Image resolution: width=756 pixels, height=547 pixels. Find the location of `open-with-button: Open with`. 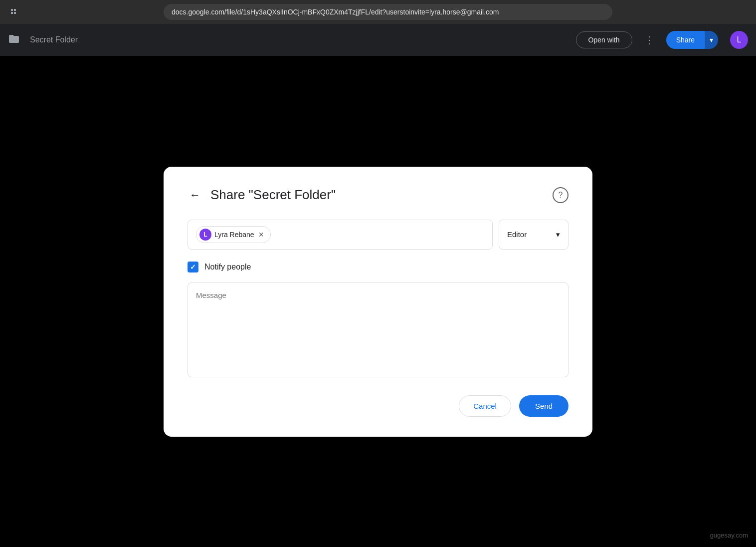

open-with-button: Open with is located at coordinates (604, 40).